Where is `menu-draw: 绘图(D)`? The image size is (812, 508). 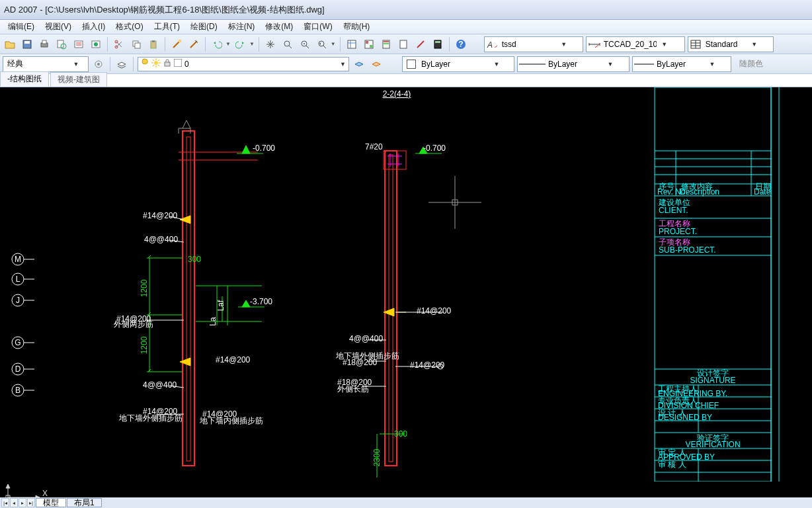
menu-draw: 绘图(D) is located at coordinates (204, 26).